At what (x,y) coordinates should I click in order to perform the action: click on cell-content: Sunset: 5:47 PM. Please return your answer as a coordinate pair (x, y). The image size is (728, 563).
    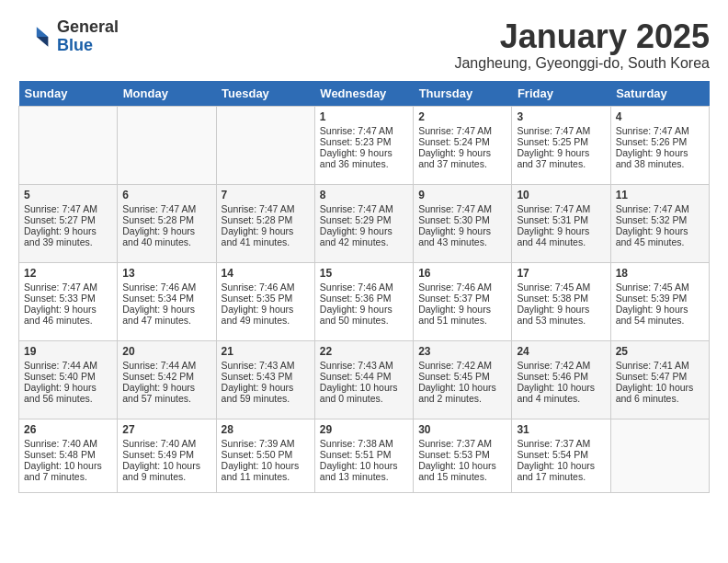
    Looking at the image, I should click on (660, 376).